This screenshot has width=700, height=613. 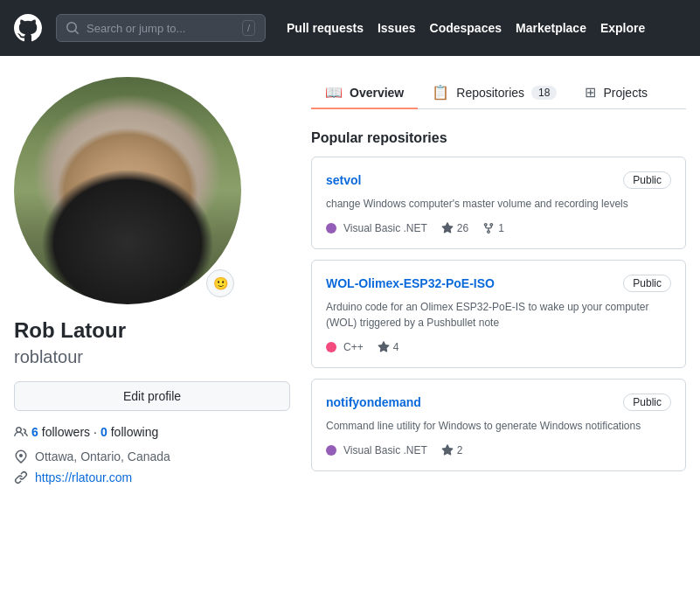 I want to click on people-icon, so click(x=21, y=432).